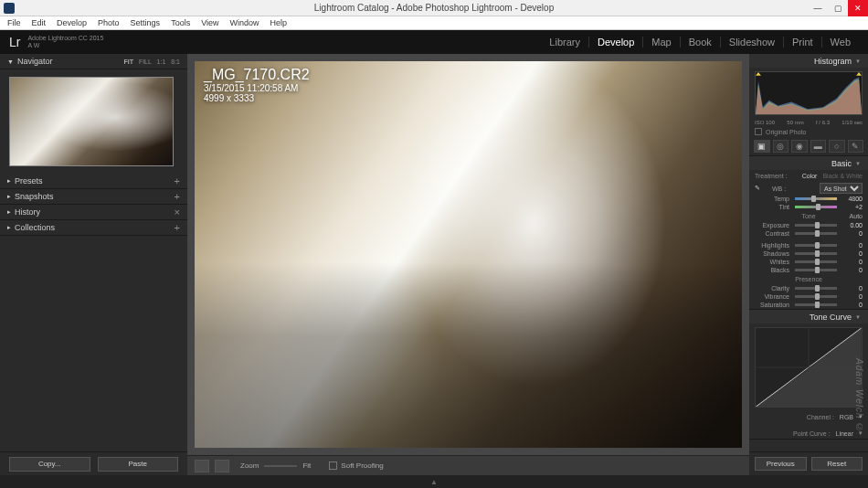 This screenshot has width=868, height=488. I want to click on soft-proofing-label: Soft Proofing, so click(362, 466).